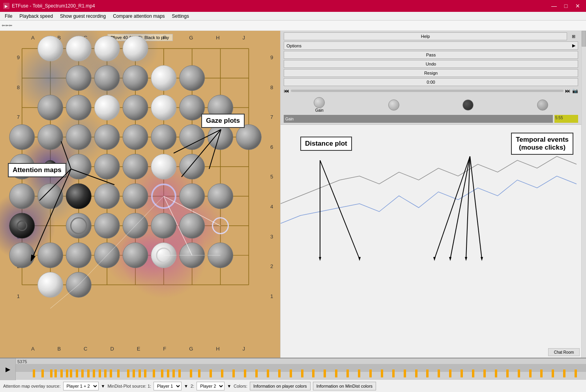 This screenshot has width=586, height=392. What do you see at coordinates (431, 55) in the screenshot?
I see `control-row-3: Pass` at bounding box center [431, 55].